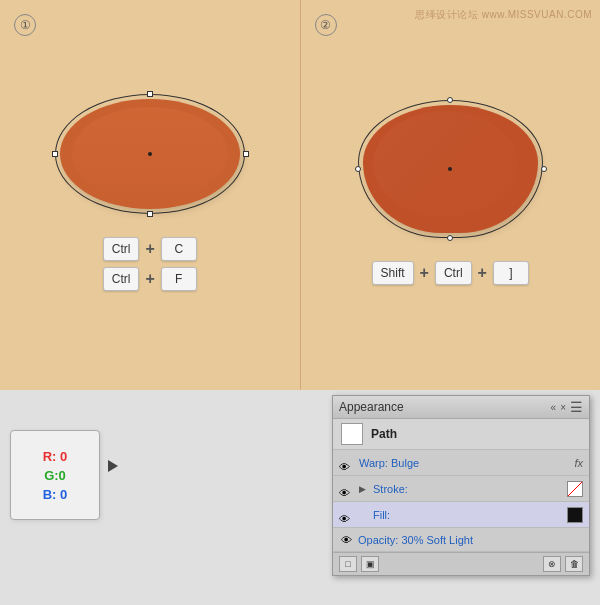 The height and width of the screenshot is (605, 600). I want to click on rgb-swatch: R: 0 G:0 B: 0, so click(55, 475).